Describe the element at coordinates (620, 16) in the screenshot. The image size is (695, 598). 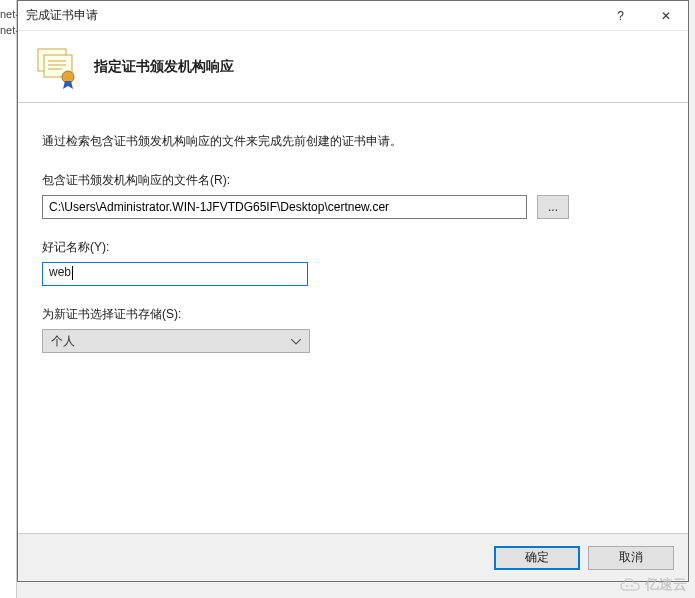
I see `help-button: ?` at that location.